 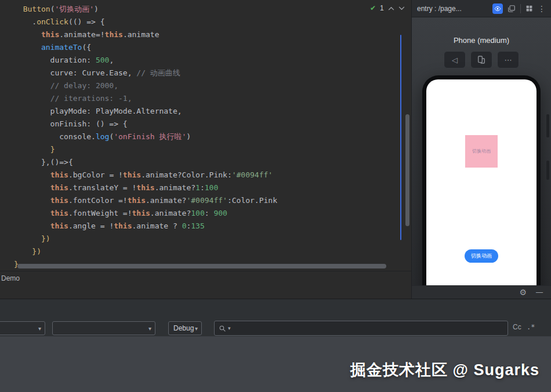 I want to click on code-line: animateTo({, so click(x=139, y=48).